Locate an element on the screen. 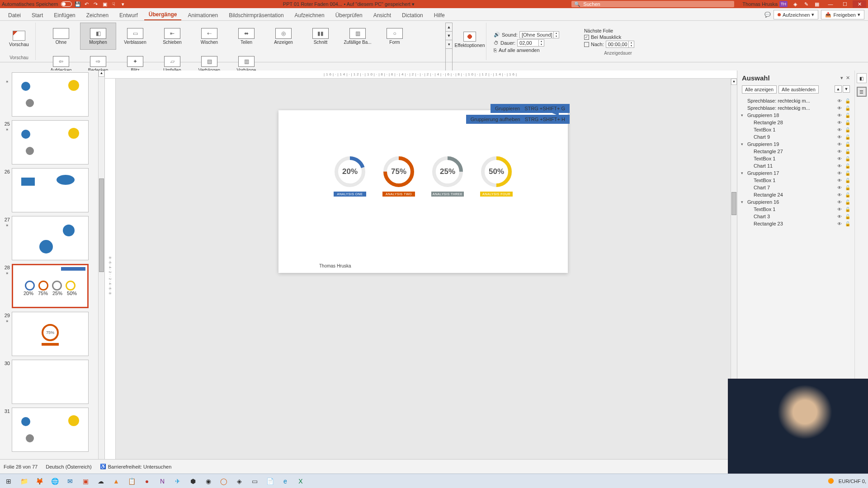 This screenshot has width=868, height=488. tab-einfuegen: Einfügen is located at coordinates (64, 15).